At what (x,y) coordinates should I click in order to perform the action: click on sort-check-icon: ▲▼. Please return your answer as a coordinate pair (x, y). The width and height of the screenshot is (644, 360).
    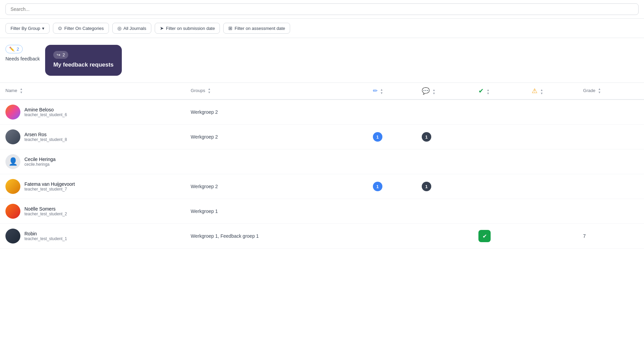
    Looking at the image, I should click on (488, 92).